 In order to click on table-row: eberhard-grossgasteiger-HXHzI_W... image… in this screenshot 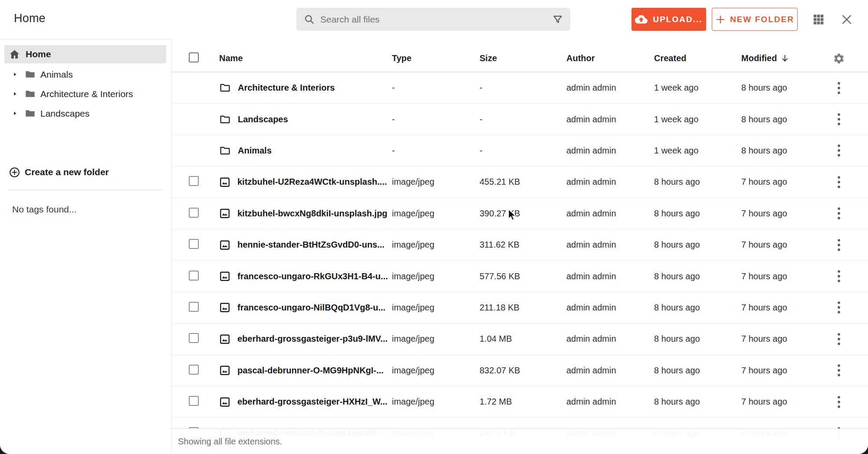, I will do `click(520, 402)`.